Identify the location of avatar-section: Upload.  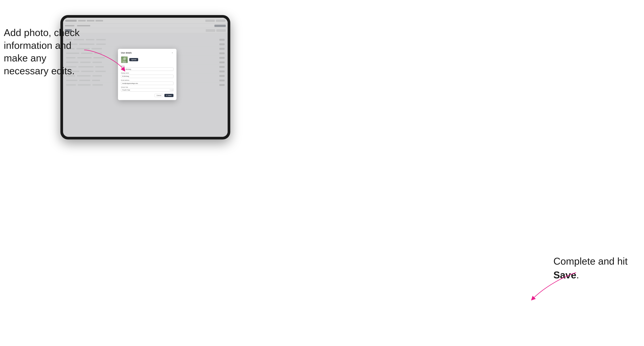
(147, 60).